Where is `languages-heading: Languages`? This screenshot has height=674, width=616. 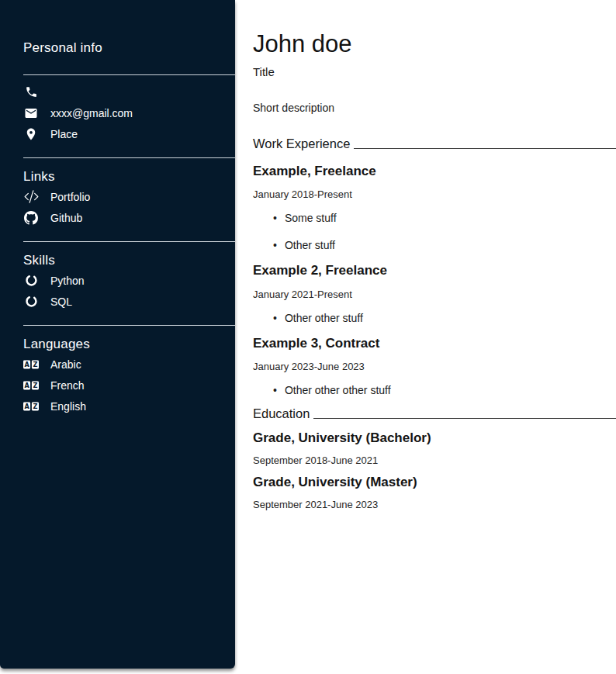
languages-heading: Languages is located at coordinates (129, 344).